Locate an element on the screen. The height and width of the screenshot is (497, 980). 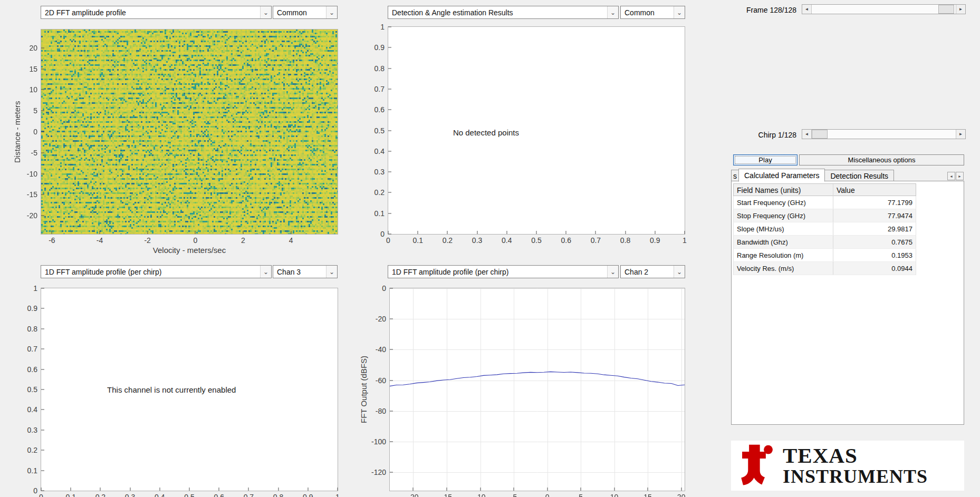
frame-slider-thumb is located at coordinates (946, 9).